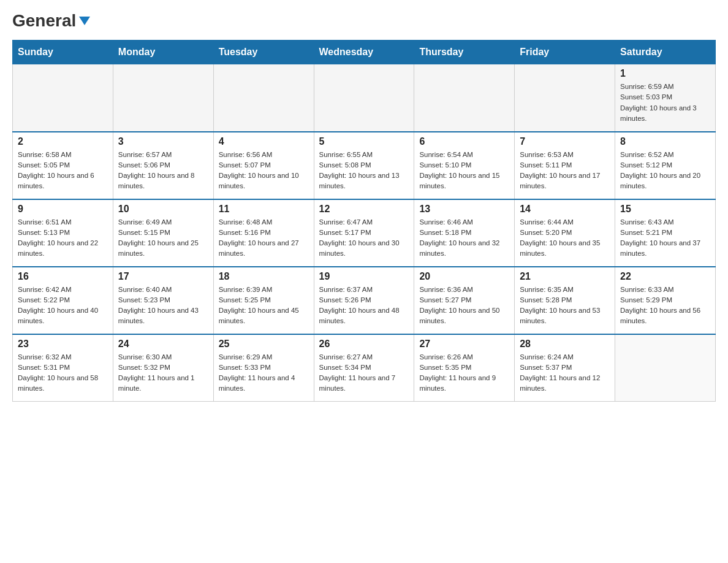  What do you see at coordinates (665, 238) in the screenshot?
I see `day-info: Sunrise: 6:43 AMSunset: 5:21 PMDaylight:…` at bounding box center [665, 238].